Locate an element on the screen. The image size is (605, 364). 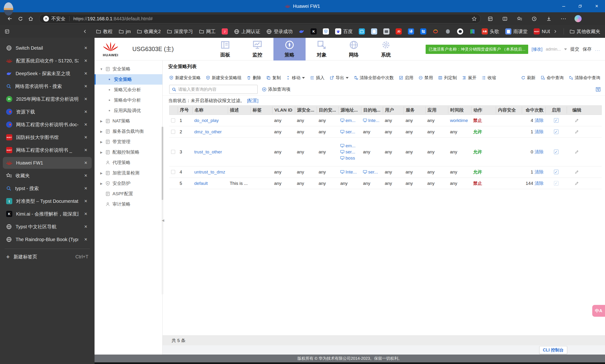
delete-button: 删除 is located at coordinates (254, 78).